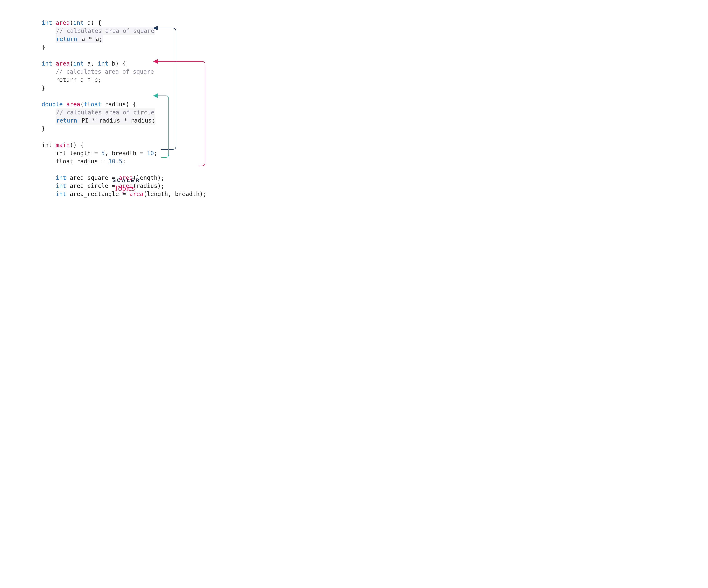 This screenshot has height=588, width=708. I want to click on decl-breadth: , breadth =, so click(126, 153).